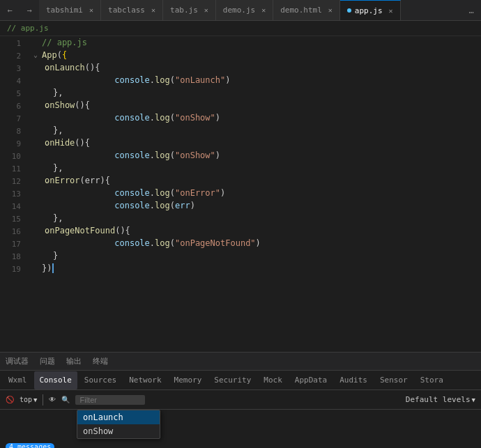 The image size is (481, 448). What do you see at coordinates (110, 400) in the screenshot?
I see `filter-input` at bounding box center [110, 400].